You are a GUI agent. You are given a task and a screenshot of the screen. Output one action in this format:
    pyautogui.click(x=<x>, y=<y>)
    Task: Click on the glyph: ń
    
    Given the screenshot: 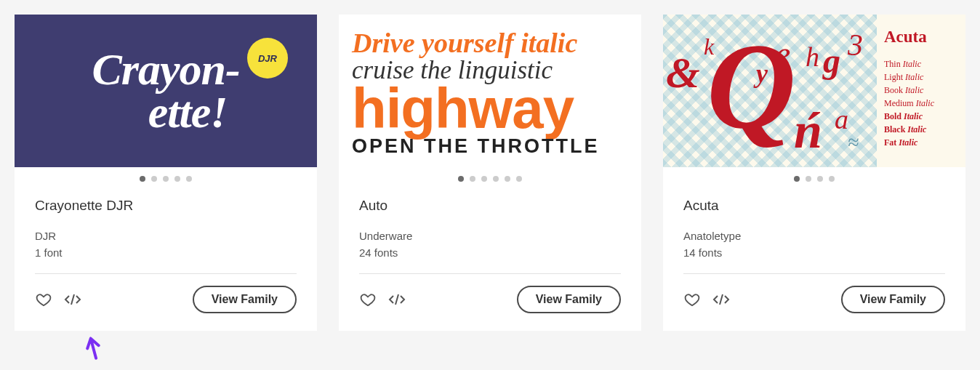 What is the action you would take?
    pyautogui.click(x=808, y=131)
    